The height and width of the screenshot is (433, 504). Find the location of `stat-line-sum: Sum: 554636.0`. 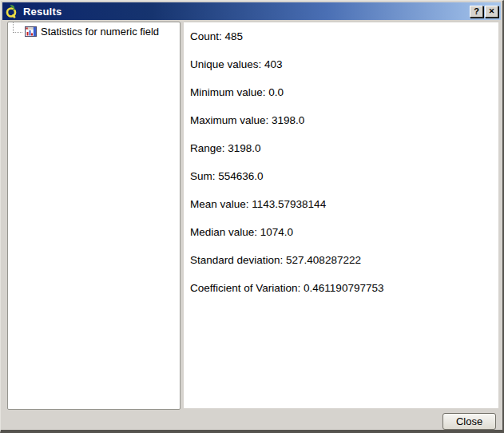

stat-line-sum: Sum: 554636.0 is located at coordinates (344, 176).